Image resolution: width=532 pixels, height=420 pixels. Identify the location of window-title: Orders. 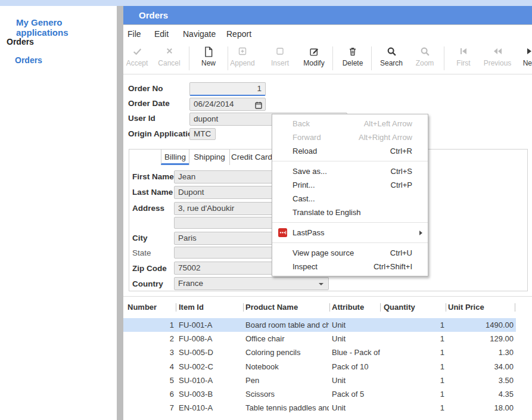
(154, 15).